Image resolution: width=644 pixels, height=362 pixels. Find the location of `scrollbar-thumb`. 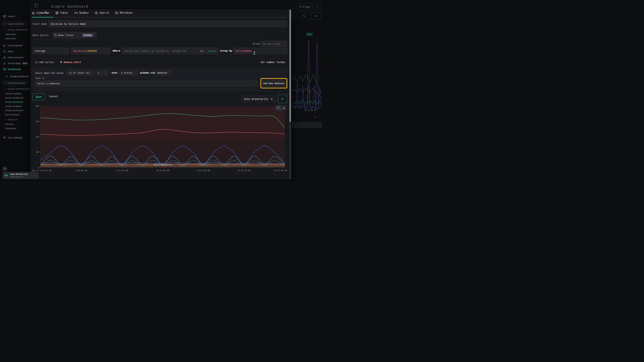

scrollbar-thumb is located at coordinates (290, 66).